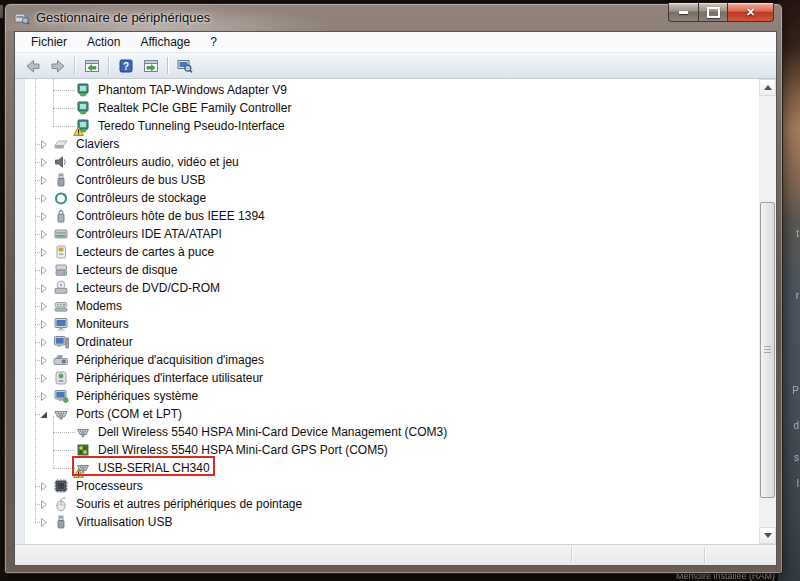 The image size is (800, 581). What do you see at coordinates (768, 536) in the screenshot?
I see `scroll-down-button` at bounding box center [768, 536].